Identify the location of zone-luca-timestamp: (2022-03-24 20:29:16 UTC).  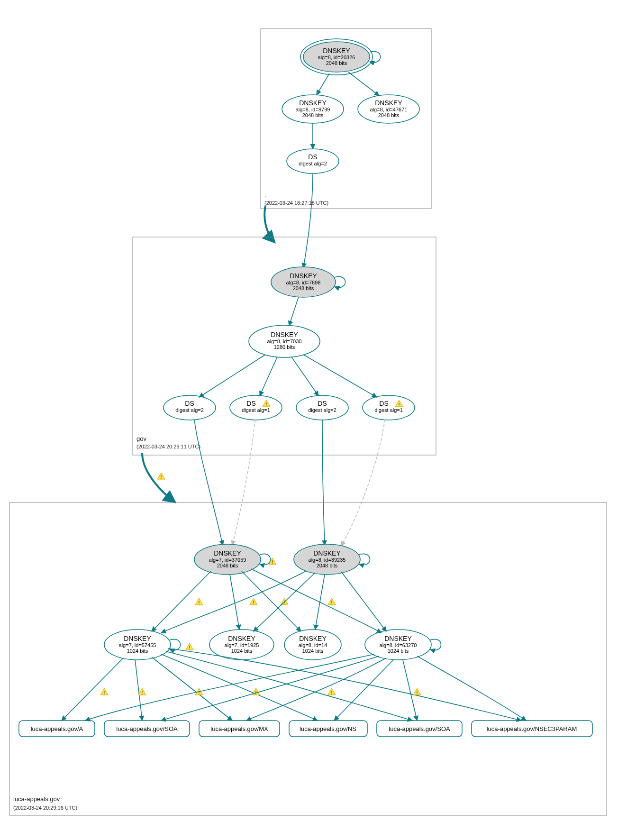
(45, 808).